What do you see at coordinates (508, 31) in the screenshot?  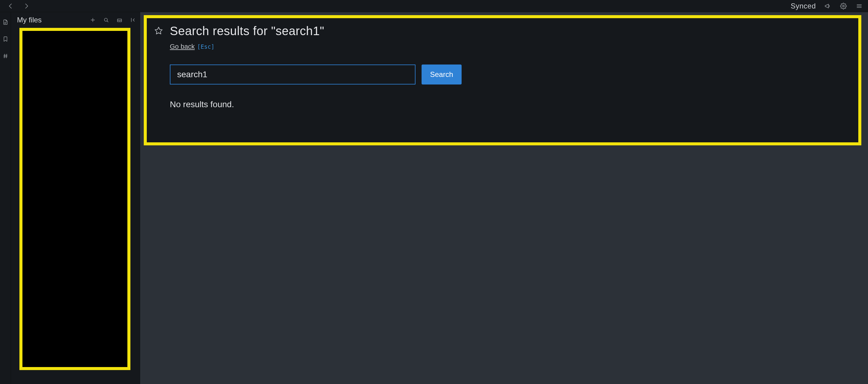 I see `search-results-title: Search results for "search1"` at bounding box center [508, 31].